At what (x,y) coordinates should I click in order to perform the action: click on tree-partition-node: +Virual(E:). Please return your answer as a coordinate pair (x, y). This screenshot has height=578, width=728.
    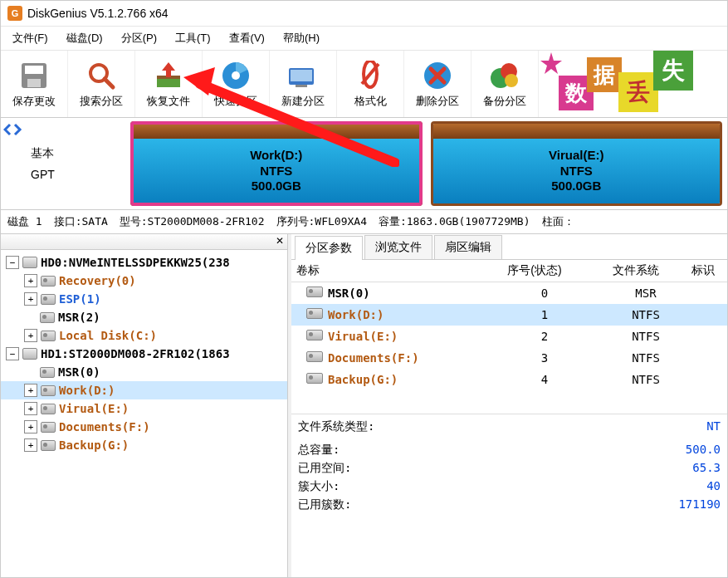
    Looking at the image, I should click on (144, 409).